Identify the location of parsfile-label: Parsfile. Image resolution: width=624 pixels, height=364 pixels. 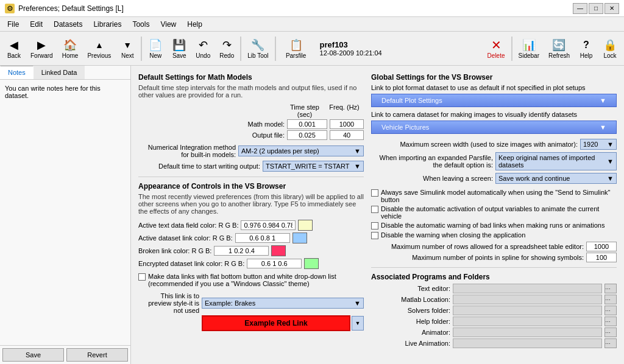
(296, 56).